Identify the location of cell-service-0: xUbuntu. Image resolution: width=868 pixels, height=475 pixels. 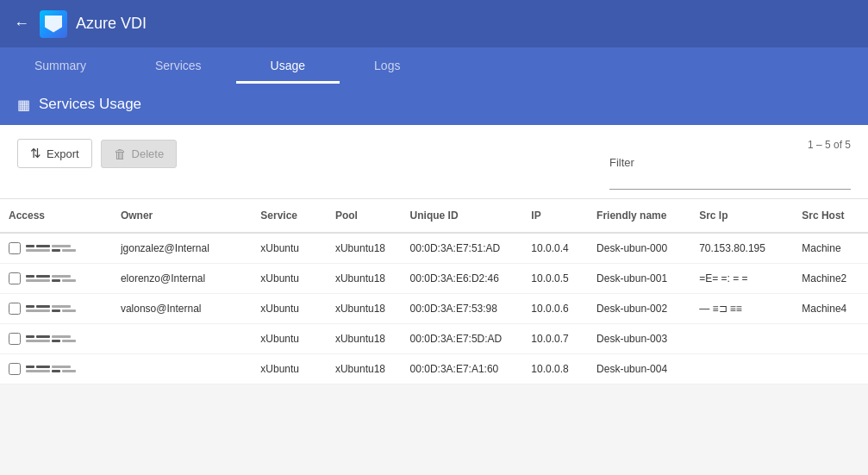
(290, 248).